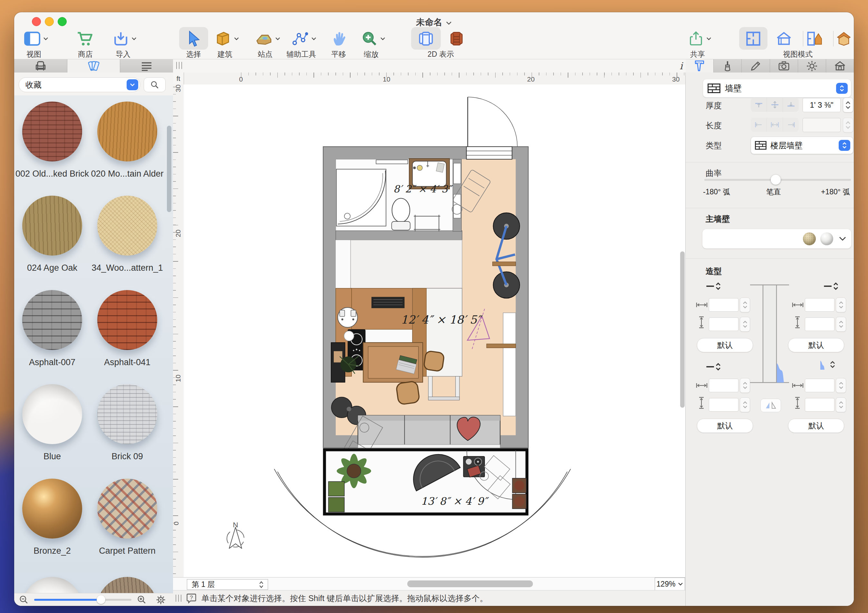  I want to click on length-field, so click(822, 125).